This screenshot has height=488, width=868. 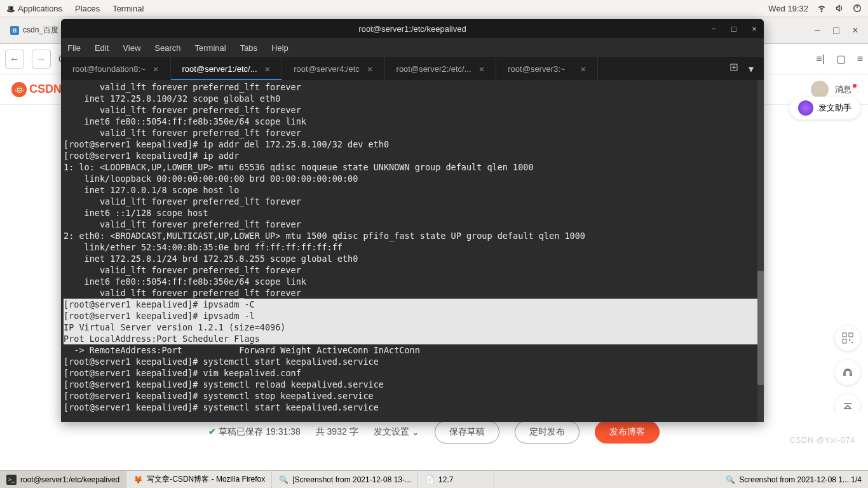 What do you see at coordinates (132, 48) in the screenshot?
I see `menu-view: View` at bounding box center [132, 48].